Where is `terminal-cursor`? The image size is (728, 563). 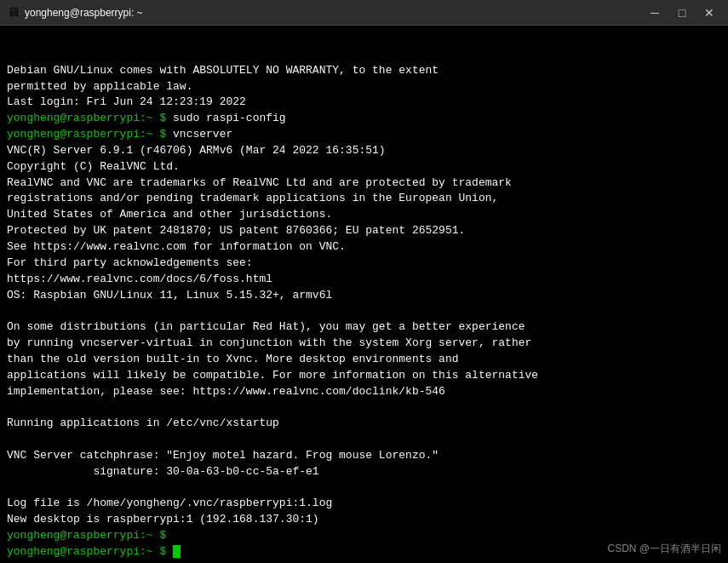
terminal-cursor is located at coordinates (177, 552).